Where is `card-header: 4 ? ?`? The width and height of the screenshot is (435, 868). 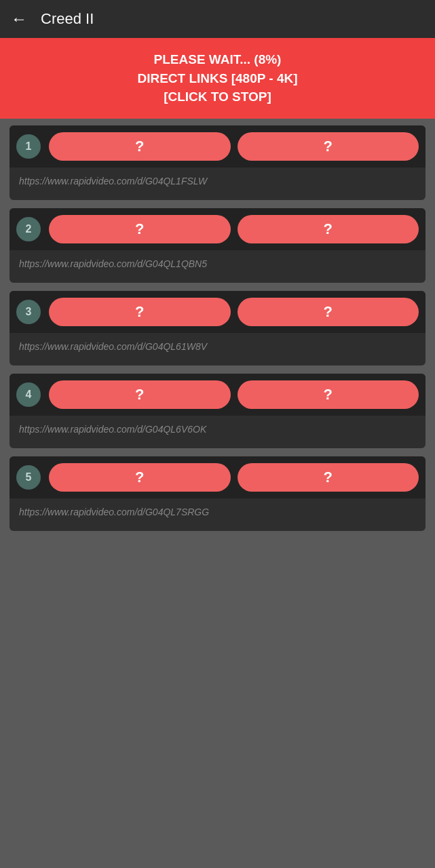 card-header: 4 ? ? is located at coordinates (217, 395).